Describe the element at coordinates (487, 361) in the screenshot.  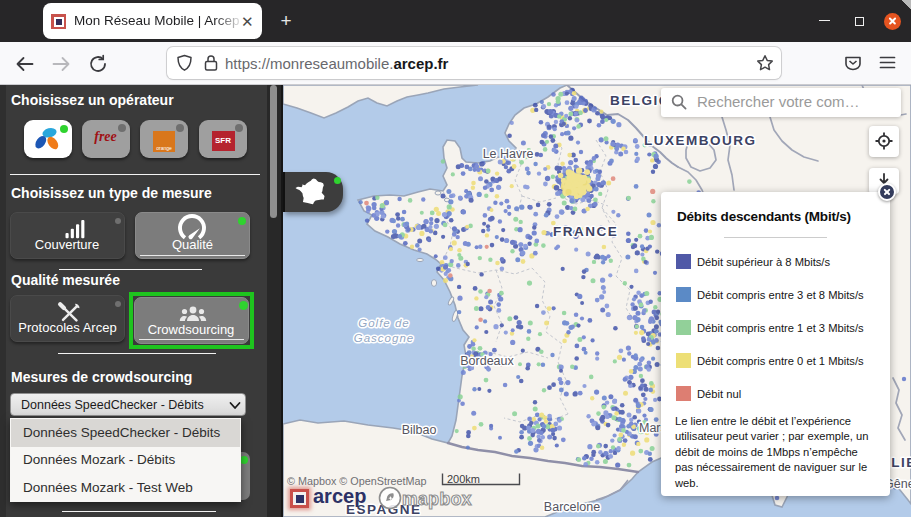
I see `svg-text: Bordeaux` at that location.